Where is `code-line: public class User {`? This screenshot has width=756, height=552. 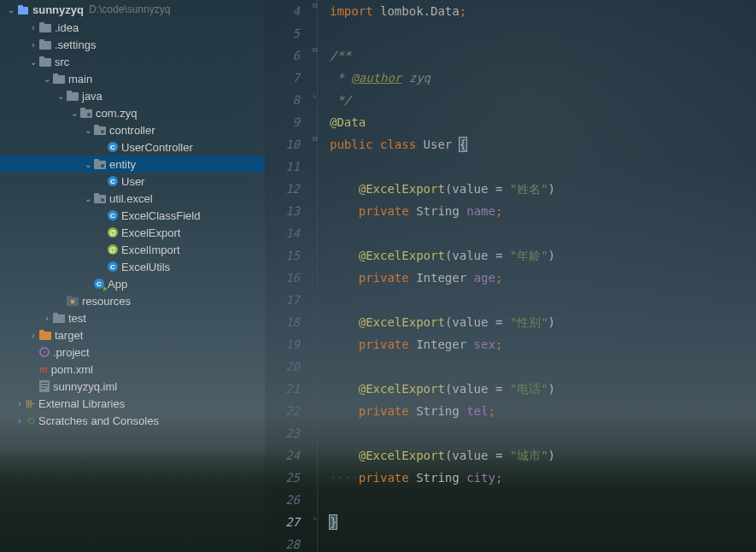
code-line: public class User { is located at coordinates (543, 144).